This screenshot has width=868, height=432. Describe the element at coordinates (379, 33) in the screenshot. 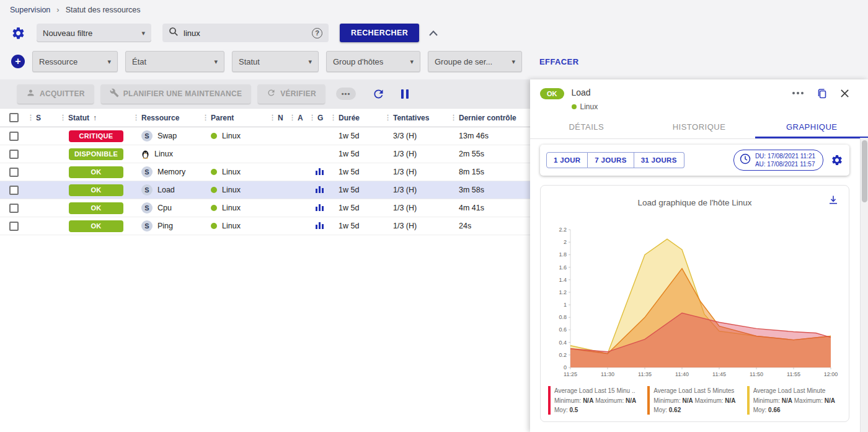

I see `search-button: RECHERCHER` at that location.